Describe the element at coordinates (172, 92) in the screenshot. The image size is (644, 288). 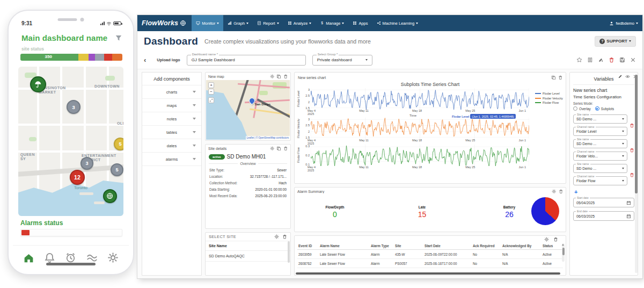
I see `component-charts: charts` at that location.